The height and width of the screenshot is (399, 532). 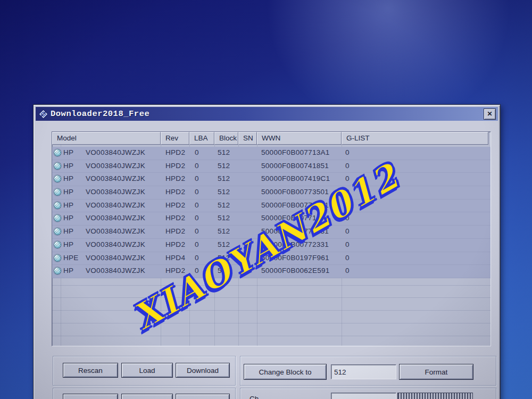 I want to click on load-button: Load, so click(x=147, y=370).